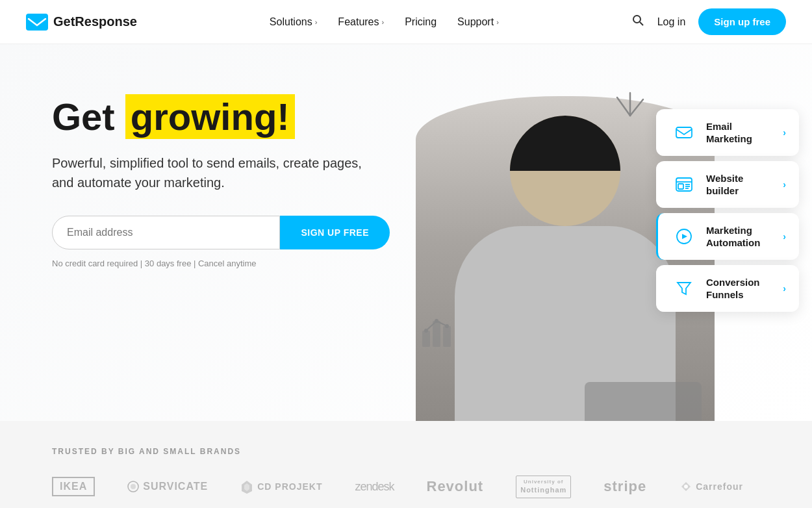 The height and width of the screenshot is (508, 812). Describe the element at coordinates (210, 117) in the screenshot. I see `hero-title-highlight: growing!` at that location.